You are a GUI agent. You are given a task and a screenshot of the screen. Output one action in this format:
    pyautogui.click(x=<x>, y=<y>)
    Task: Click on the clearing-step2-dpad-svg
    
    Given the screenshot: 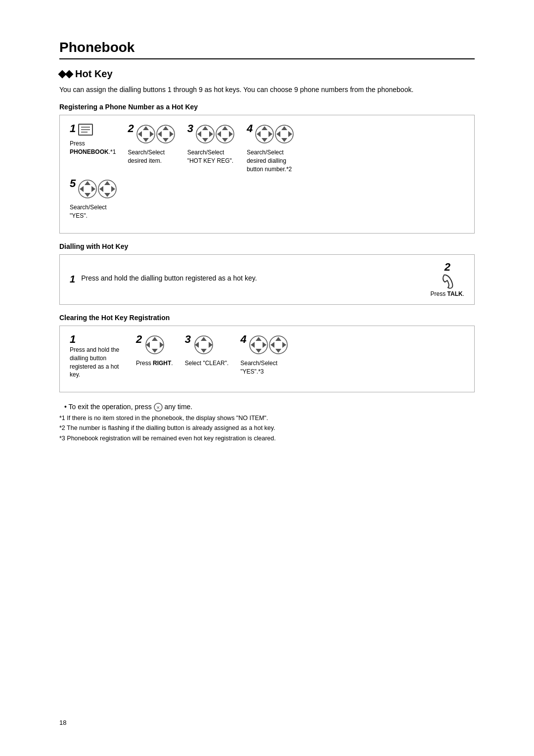 What is the action you would take?
    pyautogui.click(x=155, y=345)
    